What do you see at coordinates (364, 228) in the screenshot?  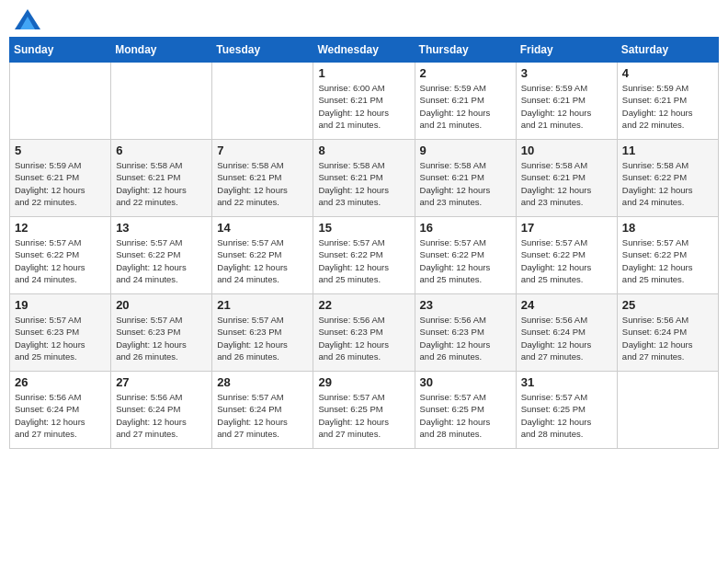 I see `day-number: 15` at bounding box center [364, 228].